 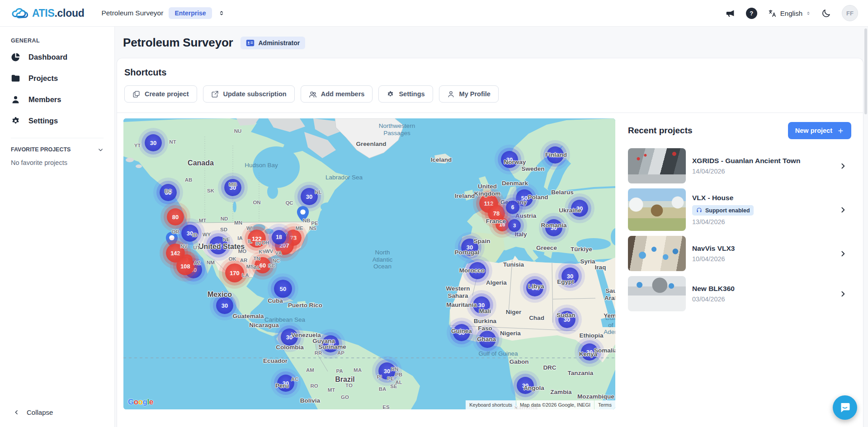 I want to click on page-scrollbar, so click(x=866, y=71).